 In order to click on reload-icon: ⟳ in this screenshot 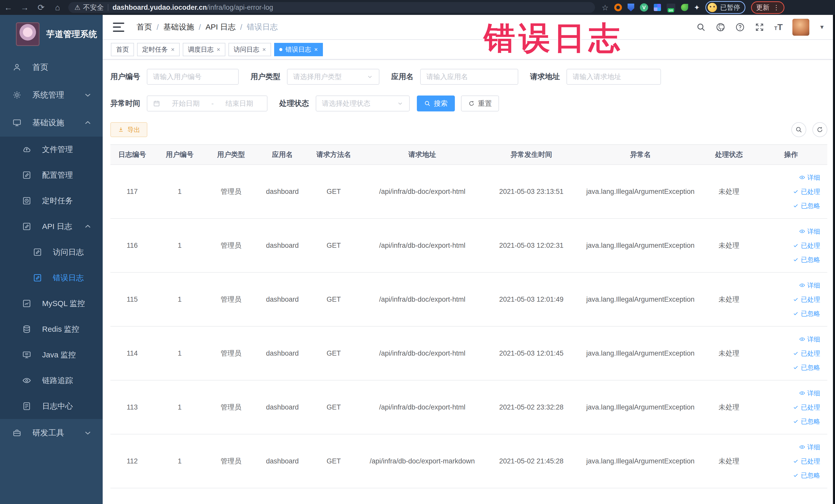, I will do `click(41, 7)`.